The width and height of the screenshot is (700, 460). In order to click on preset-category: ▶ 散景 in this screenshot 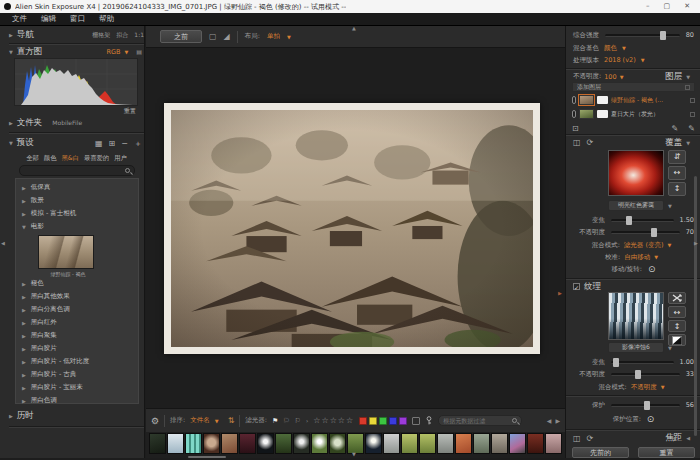, I will do `click(77, 200)`.